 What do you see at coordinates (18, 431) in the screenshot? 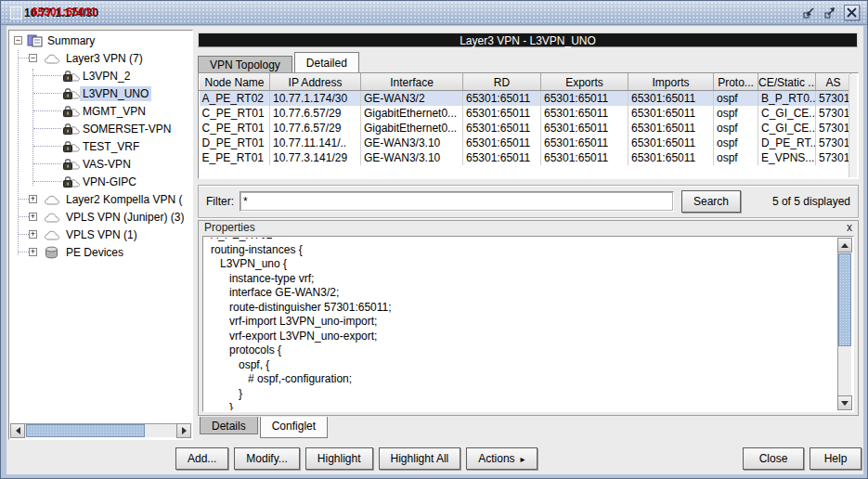
I see `scroll-left-button` at bounding box center [18, 431].